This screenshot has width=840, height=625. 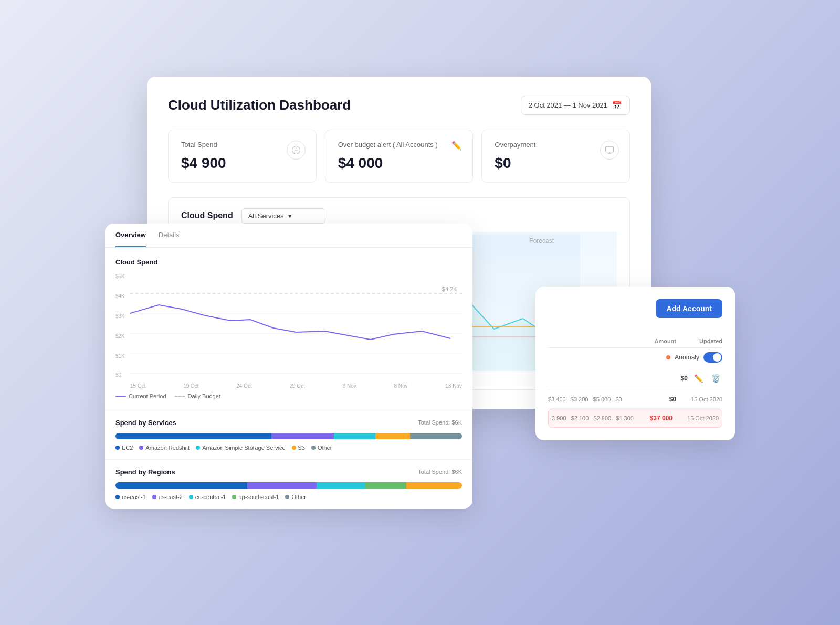 I want to click on eu-central-bar, so click(x=341, y=485).